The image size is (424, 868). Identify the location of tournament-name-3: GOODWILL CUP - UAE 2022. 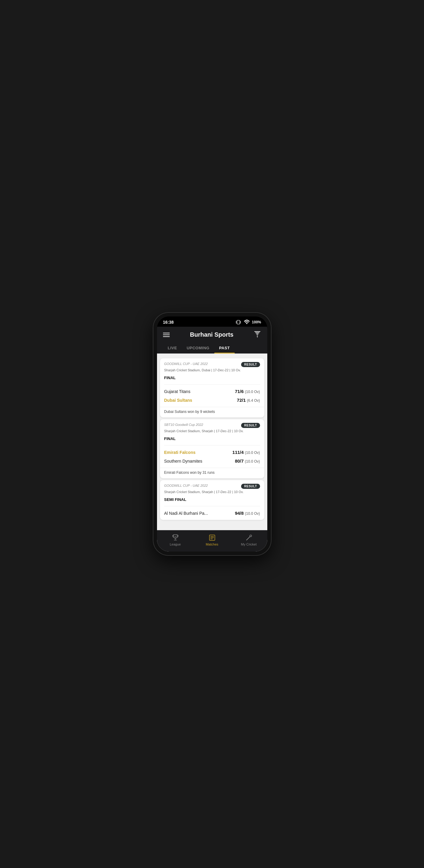
(202, 486).